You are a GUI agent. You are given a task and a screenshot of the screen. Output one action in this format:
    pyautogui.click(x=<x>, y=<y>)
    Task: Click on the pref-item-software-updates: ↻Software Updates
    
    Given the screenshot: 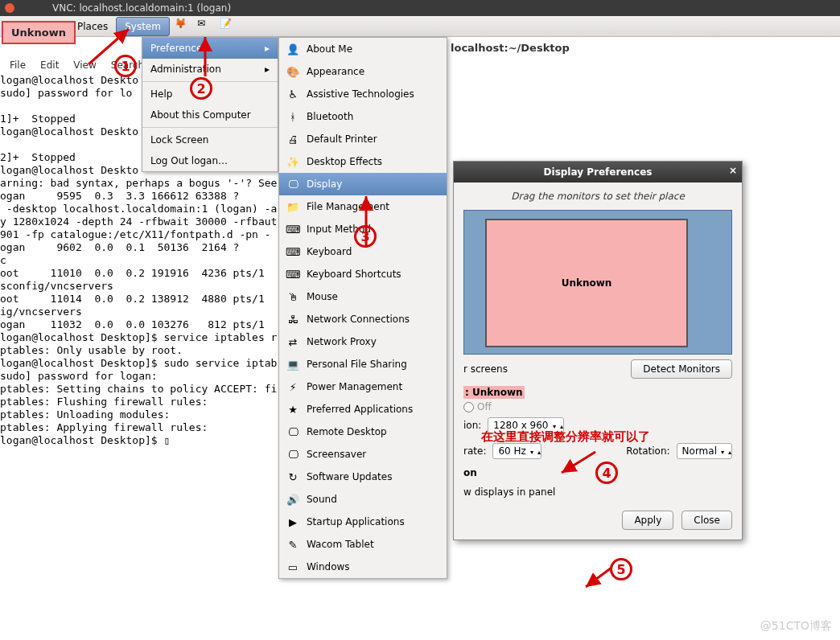 What is the action you would take?
    pyautogui.click(x=363, y=477)
    